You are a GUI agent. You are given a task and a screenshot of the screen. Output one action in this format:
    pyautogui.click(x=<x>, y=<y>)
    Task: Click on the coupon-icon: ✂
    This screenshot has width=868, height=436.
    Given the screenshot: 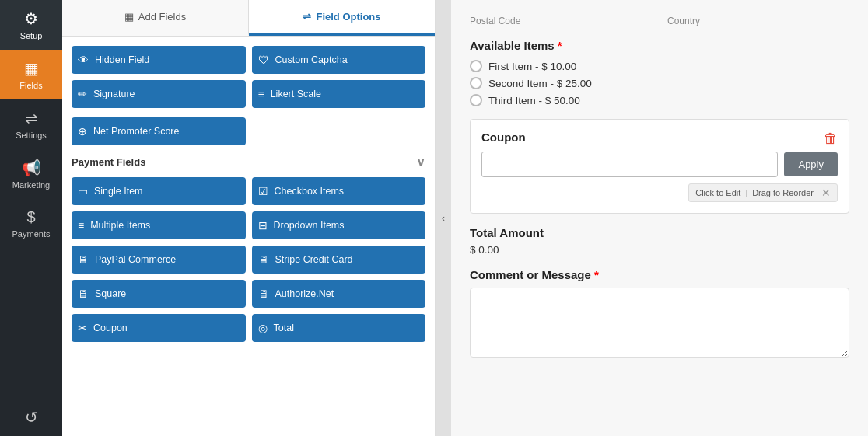 What is the action you would take?
    pyautogui.click(x=82, y=328)
    